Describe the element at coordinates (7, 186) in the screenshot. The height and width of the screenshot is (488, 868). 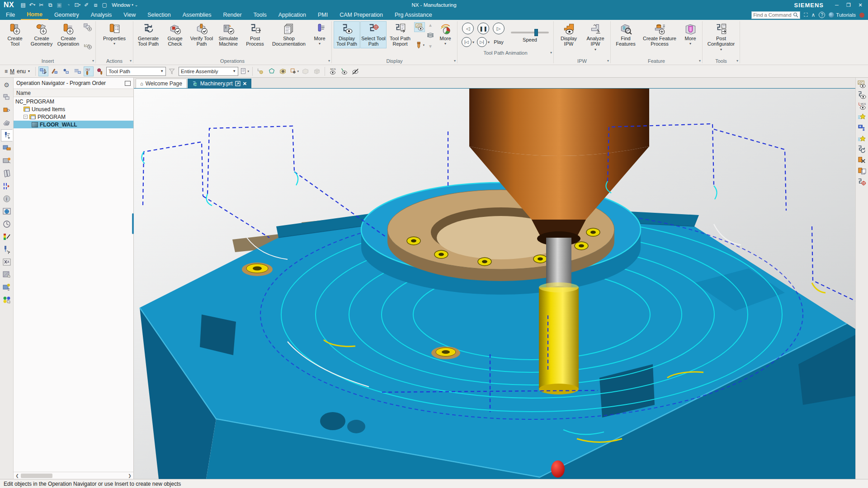
I see `process-studio-icon` at that location.